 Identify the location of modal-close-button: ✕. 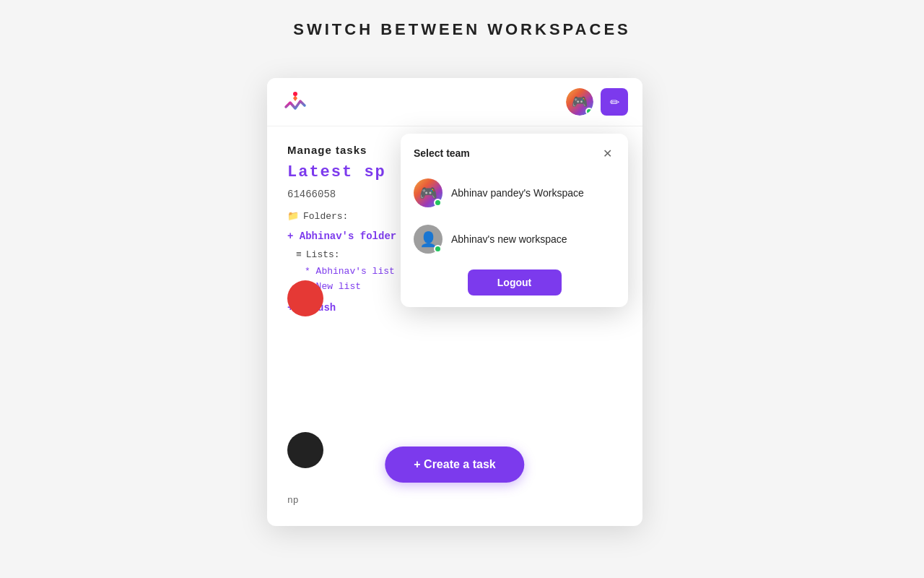
(607, 153).